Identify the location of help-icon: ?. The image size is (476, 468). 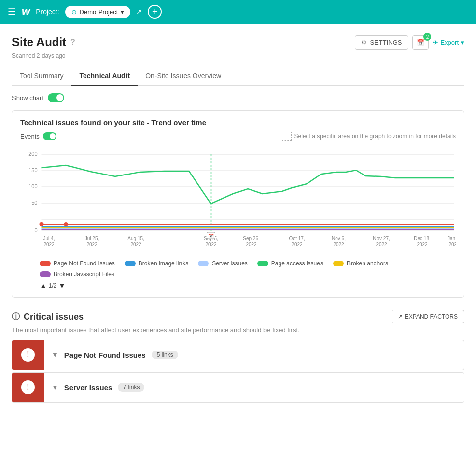
(73, 42).